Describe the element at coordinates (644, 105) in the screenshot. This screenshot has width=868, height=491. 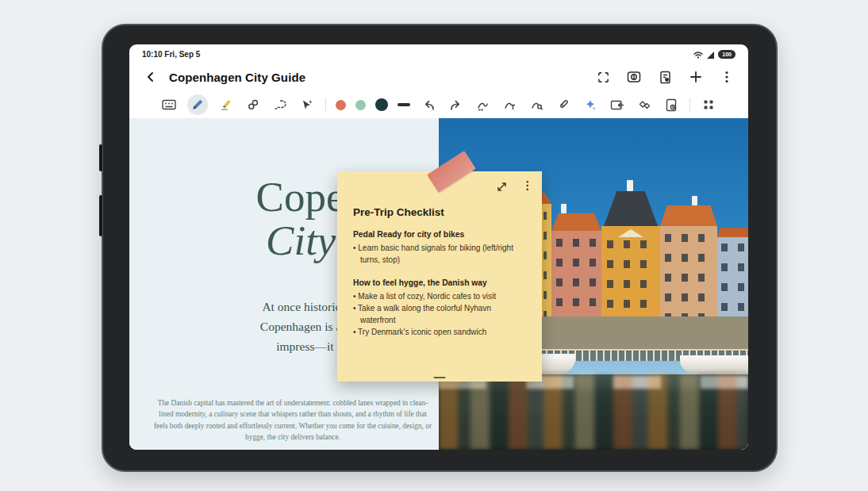
I see `shapes-icon` at that location.